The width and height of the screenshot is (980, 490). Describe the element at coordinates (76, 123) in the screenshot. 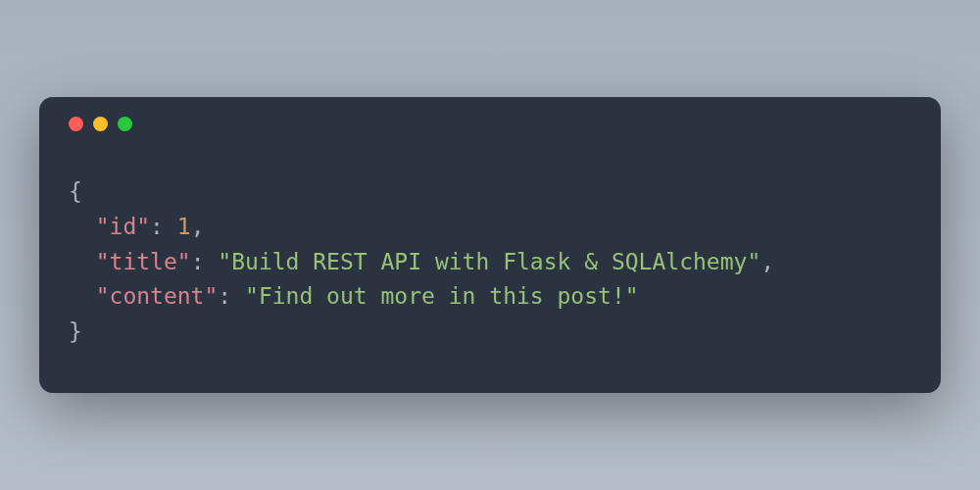

I see `close-icon` at that location.